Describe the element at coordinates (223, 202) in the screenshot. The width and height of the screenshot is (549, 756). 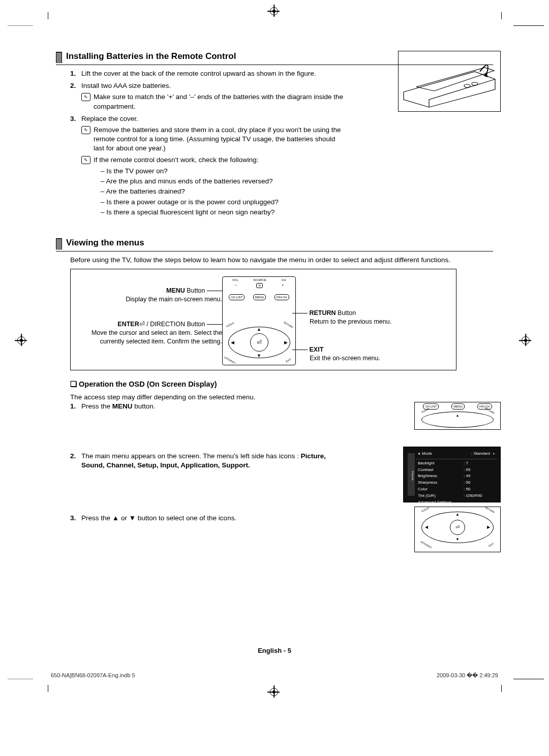
I see `check-item: Is there a power outage or is the power …` at that location.